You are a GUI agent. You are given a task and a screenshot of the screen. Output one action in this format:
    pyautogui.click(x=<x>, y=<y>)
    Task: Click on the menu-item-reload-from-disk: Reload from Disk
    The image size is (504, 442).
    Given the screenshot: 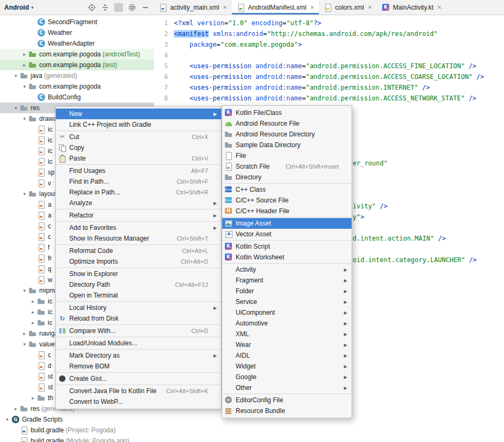 What is the action you would take?
    pyautogui.click(x=138, y=318)
    